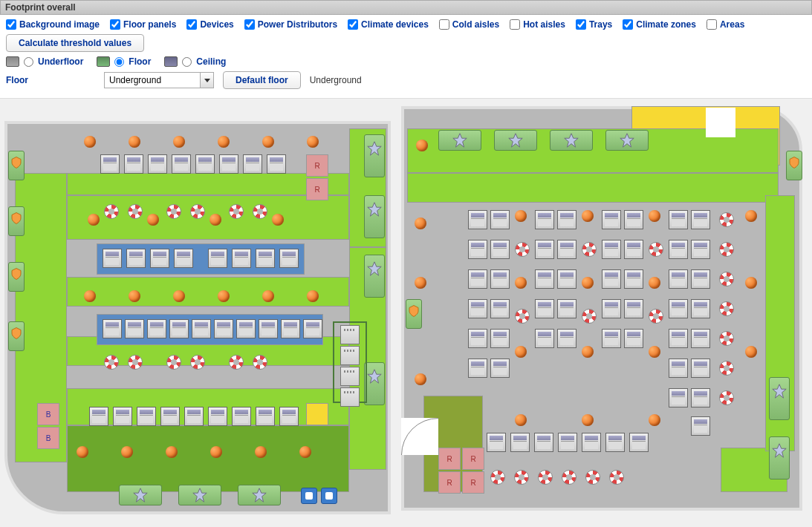 The image size is (812, 527). What do you see at coordinates (45, 62) in the screenshot?
I see `layer-underfloor: Underfloor` at bounding box center [45, 62].